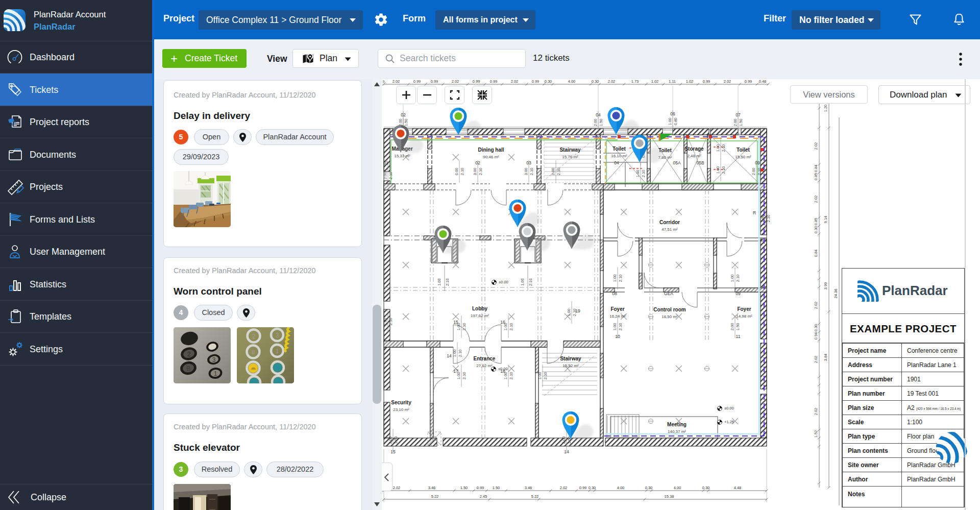  What do you see at coordinates (484, 496) in the screenshot?
I see `svg-text: 2.45` at bounding box center [484, 496].